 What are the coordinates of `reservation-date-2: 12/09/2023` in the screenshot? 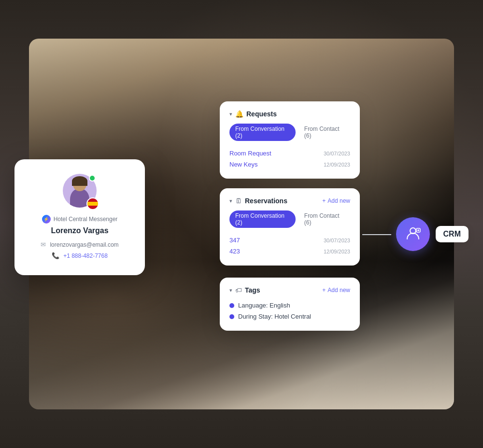 It's located at (337, 252).